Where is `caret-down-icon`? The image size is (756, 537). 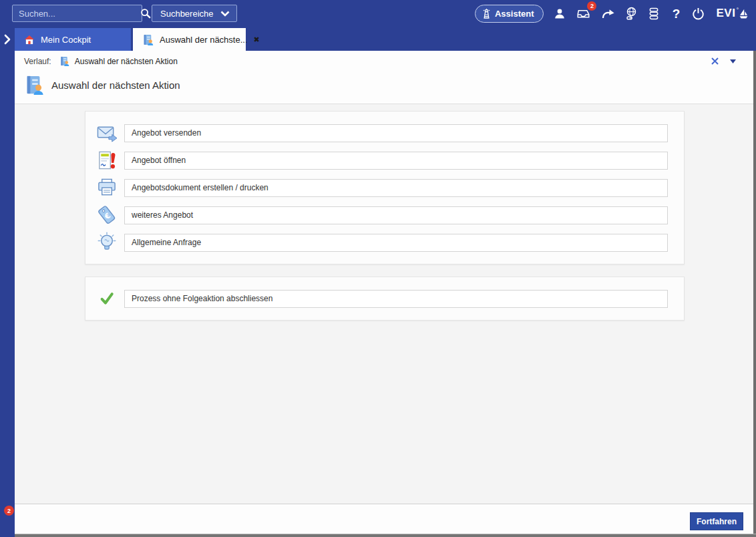 caret-down-icon is located at coordinates (733, 61).